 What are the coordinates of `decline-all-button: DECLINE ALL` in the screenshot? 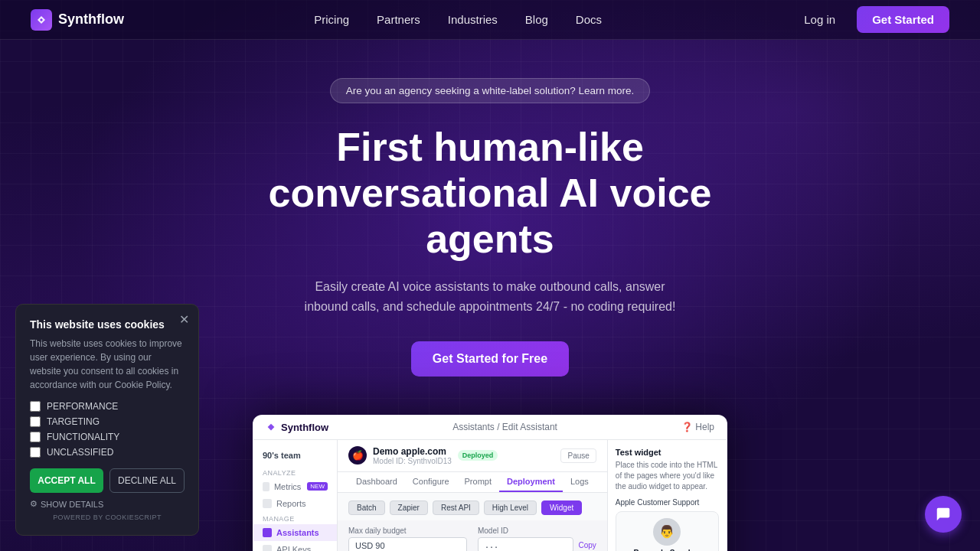 It's located at (147, 481).